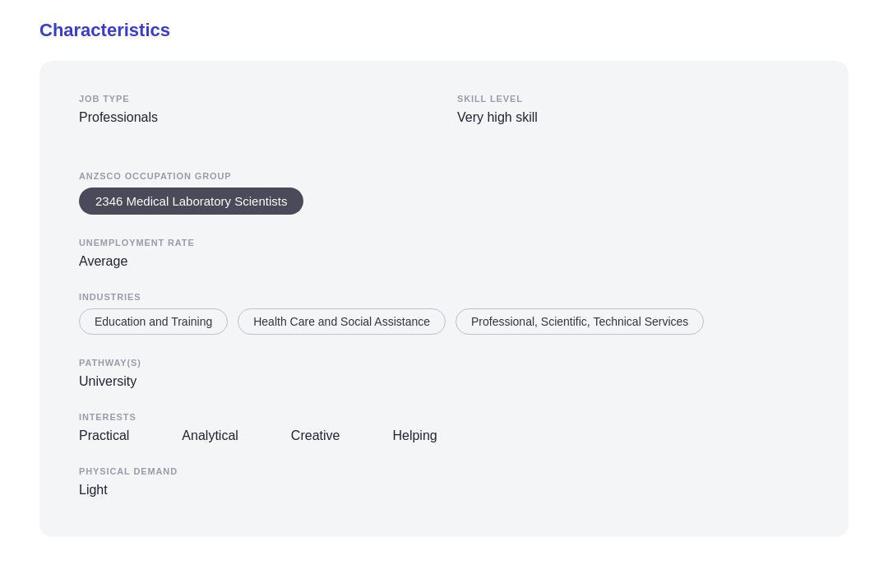 Image resolution: width=888 pixels, height=588 pixels. What do you see at coordinates (255, 109) in the screenshot?
I see `job-type-field: JOB TYPE Professionals` at bounding box center [255, 109].